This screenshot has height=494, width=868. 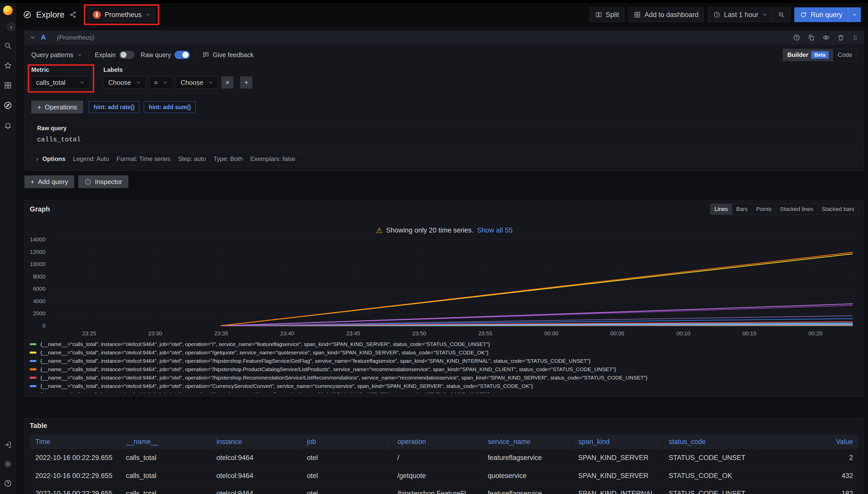 I want to click on show-all-series-link: Show all 55, so click(x=494, y=230).